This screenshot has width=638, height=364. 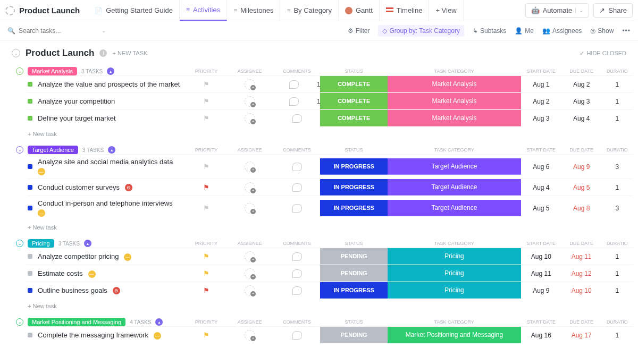 I want to click on start-date-cell: Aug 4, so click(x=541, y=188).